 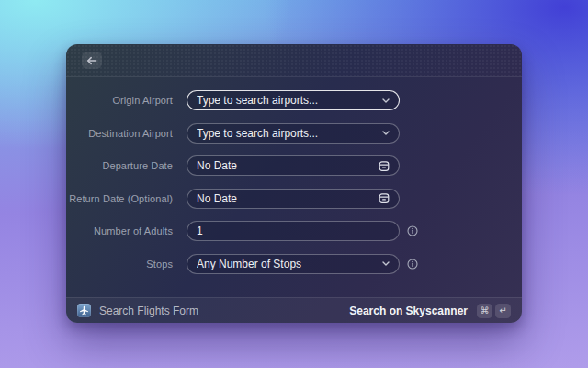 What do you see at coordinates (294, 61) in the screenshot?
I see `window-header` at bounding box center [294, 61].